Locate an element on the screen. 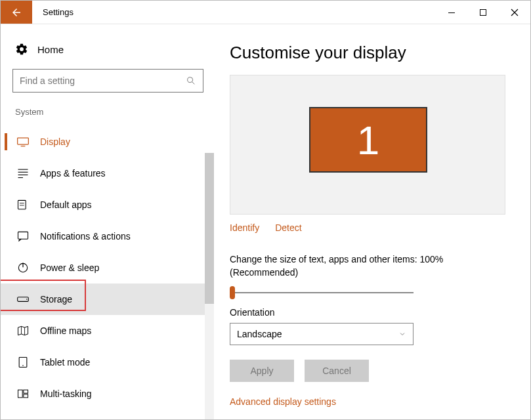 This screenshot has height=420, width=531. nav-label: Notifications & actions is located at coordinates (85, 236).